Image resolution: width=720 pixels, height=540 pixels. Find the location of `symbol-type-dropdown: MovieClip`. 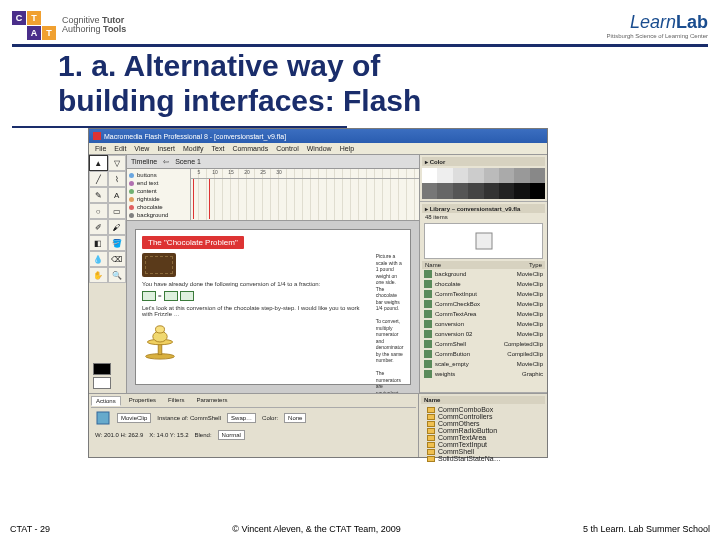

symbol-type-dropdown: MovieClip is located at coordinates (134, 418).